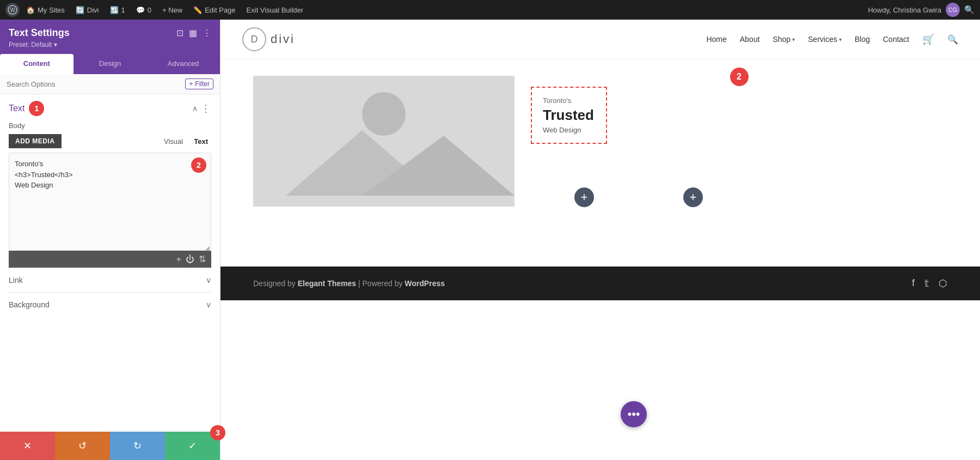 The width and height of the screenshot is (980, 460). I want to click on text-editor-content: Toronto's<h3>Trusted</h3>Web Design, so click(110, 197).